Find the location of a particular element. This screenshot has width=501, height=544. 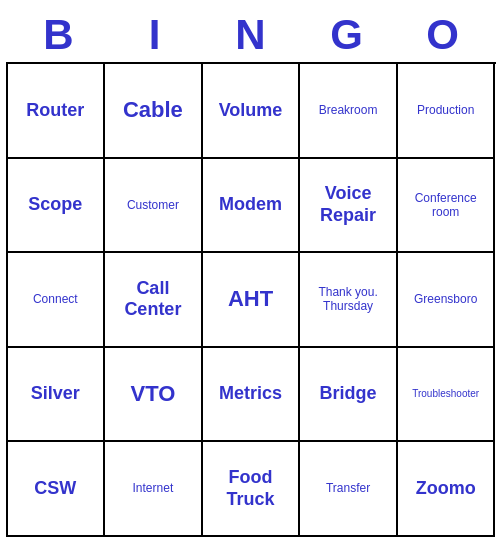

cell-text: Volume is located at coordinates (251, 111).